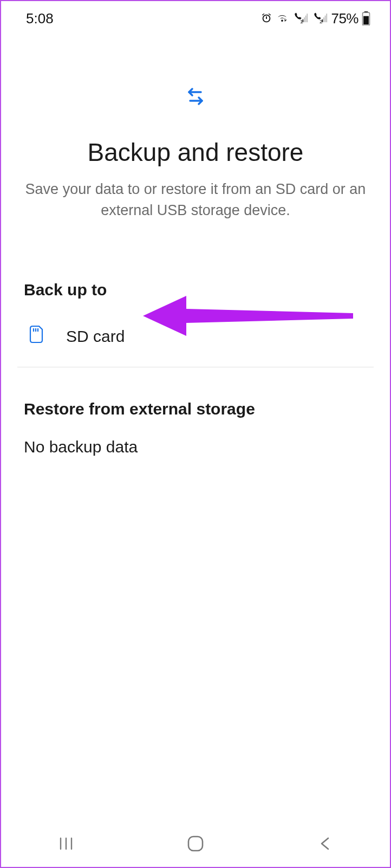 This screenshot has height=868, width=391. Describe the element at coordinates (196, 367) in the screenshot. I see `section-divider` at that location.